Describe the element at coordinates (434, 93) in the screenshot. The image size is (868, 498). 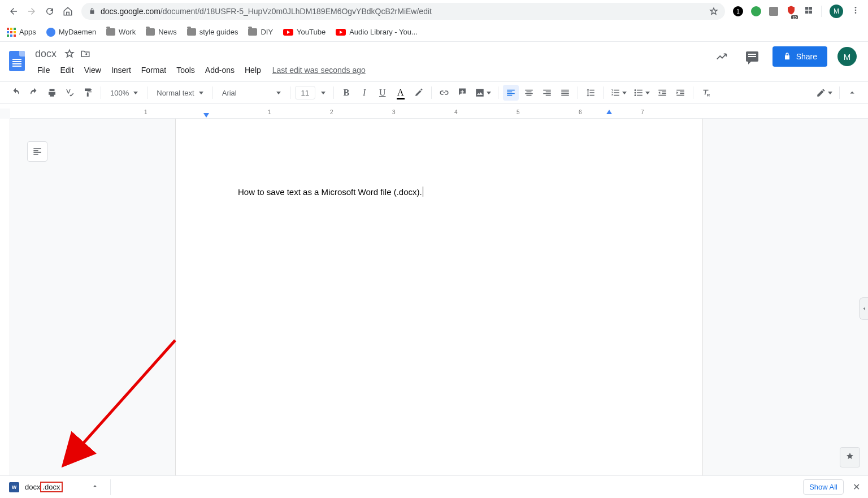
I see `toolbar: 100% Normal text Arial 11 B I U A` at that location.